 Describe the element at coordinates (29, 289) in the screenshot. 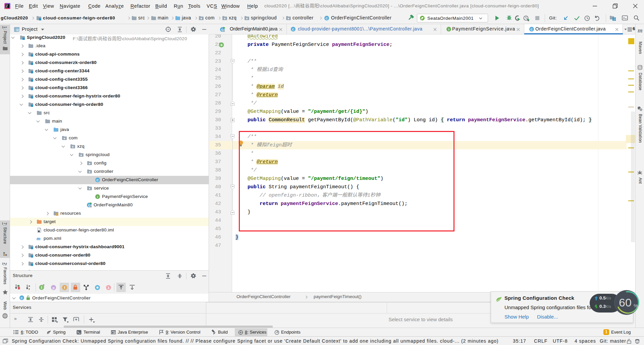

I see `svg-text: z` at that location.